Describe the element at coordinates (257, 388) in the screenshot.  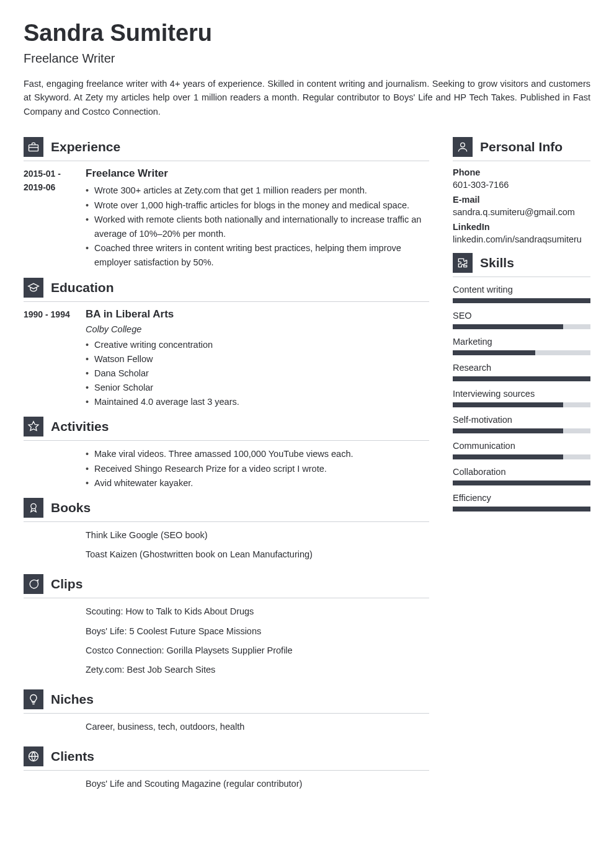
I see `list-item: Senior Scholar` at that location.